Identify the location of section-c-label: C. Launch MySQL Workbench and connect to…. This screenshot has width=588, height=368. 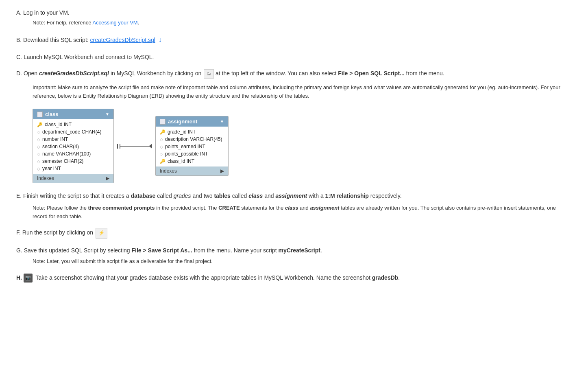
(294, 57).